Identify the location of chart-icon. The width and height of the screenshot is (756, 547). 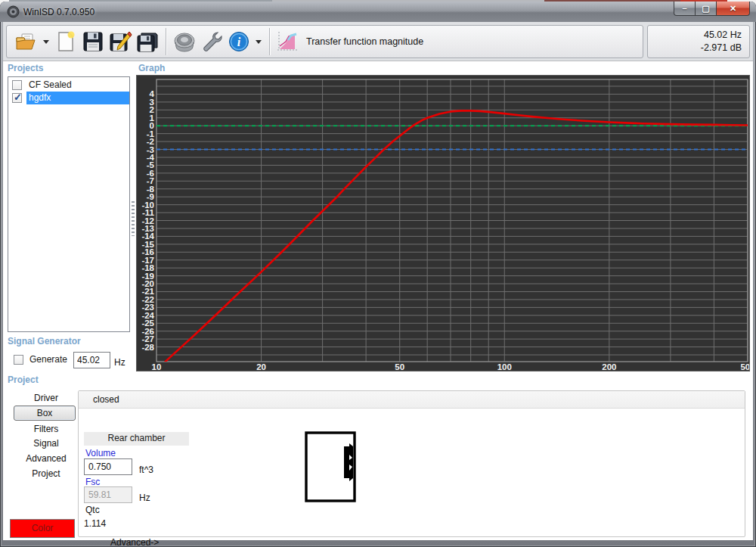
(287, 42).